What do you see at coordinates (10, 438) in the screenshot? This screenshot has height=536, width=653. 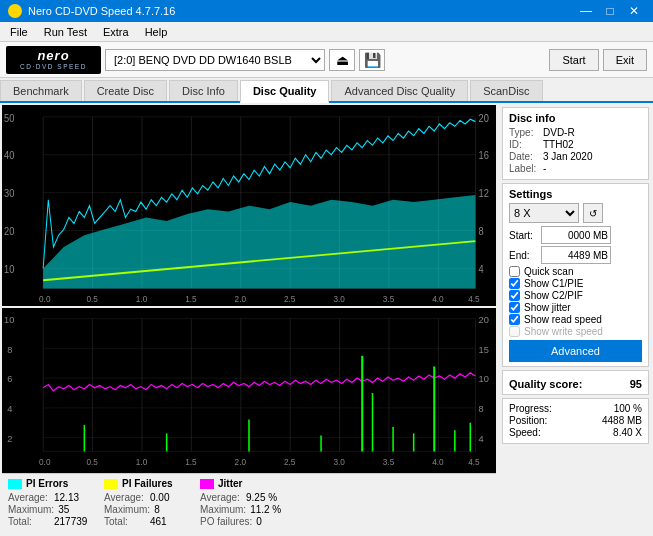 I see `svg-text: 2` at bounding box center [10, 438].